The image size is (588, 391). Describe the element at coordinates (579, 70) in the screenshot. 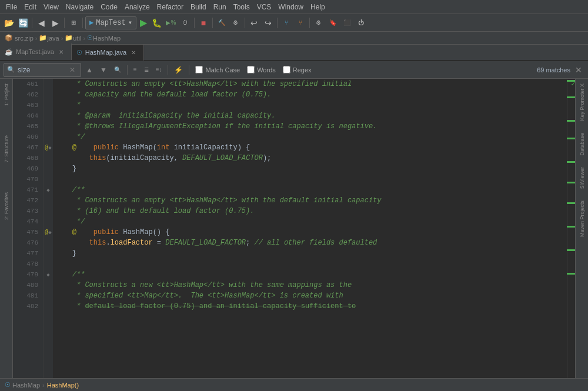

I see `close-search-button: ✕` at that location.